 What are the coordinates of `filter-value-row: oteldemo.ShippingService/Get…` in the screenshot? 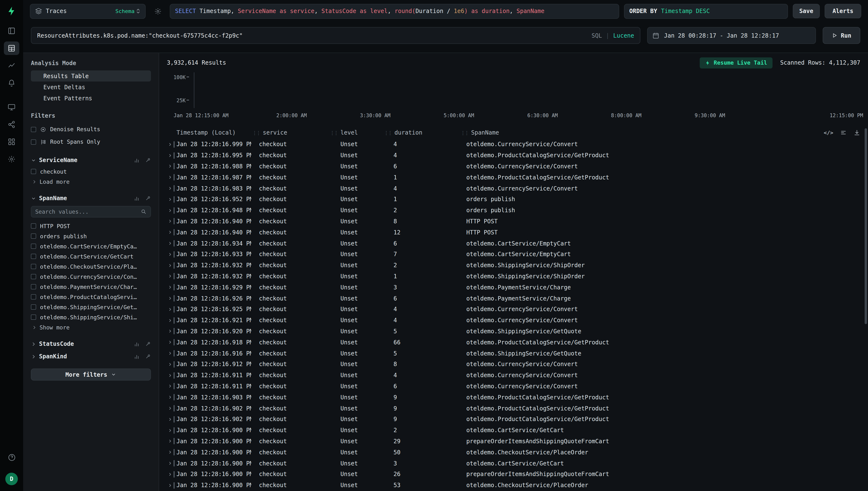 It's located at (91, 307).